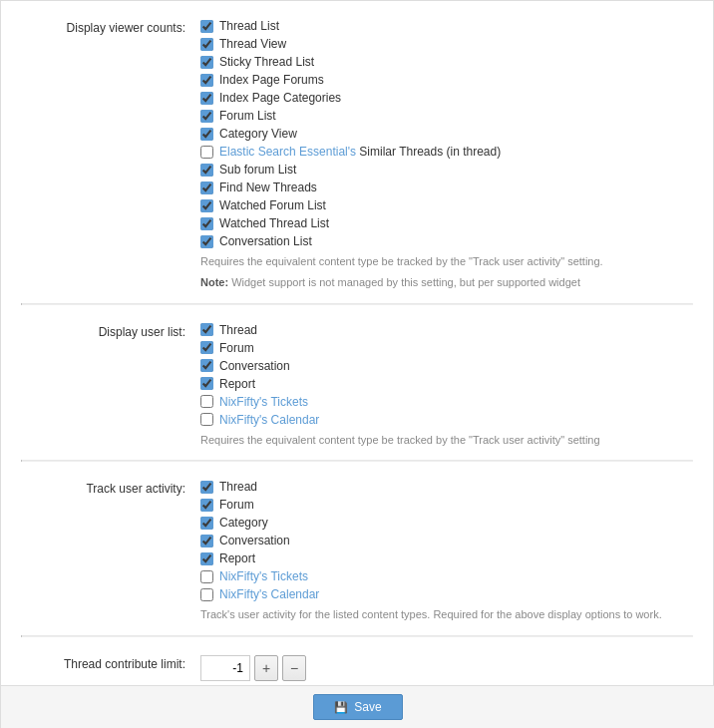 Image resolution: width=714 pixels, height=728 pixels. I want to click on checkbox-ta-nixfifty-calendar: NixFifty's Calendar, so click(447, 594).